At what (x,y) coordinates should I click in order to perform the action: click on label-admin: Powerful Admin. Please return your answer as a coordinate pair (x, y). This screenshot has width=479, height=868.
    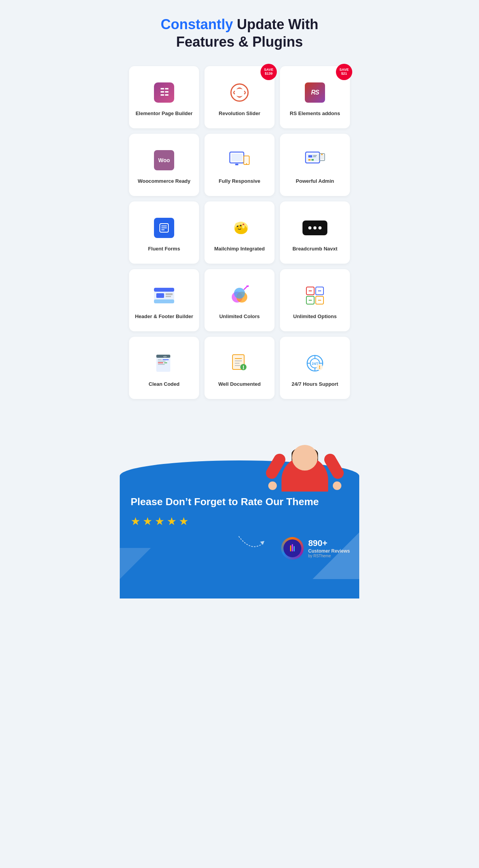
    Looking at the image, I should click on (315, 181).